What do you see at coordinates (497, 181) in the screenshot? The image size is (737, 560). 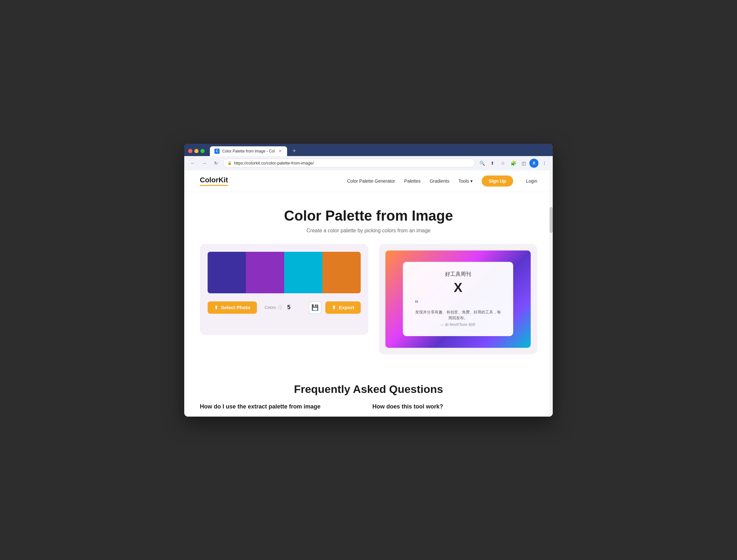 I see `signup-button: Sign Up` at bounding box center [497, 181].